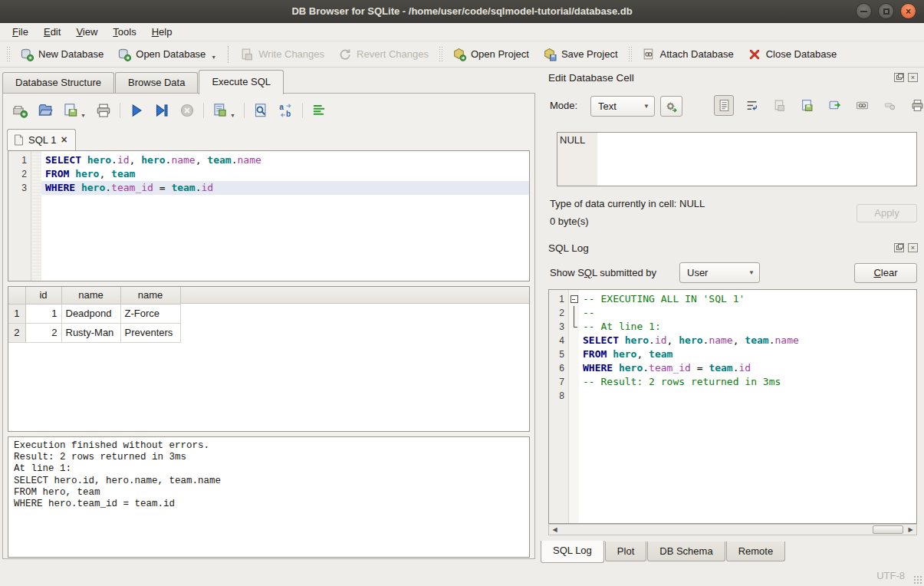  Describe the element at coordinates (462, 12) in the screenshot. I see `titlebar: DB Browser for SQLite - /home/user/code/…` at that location.